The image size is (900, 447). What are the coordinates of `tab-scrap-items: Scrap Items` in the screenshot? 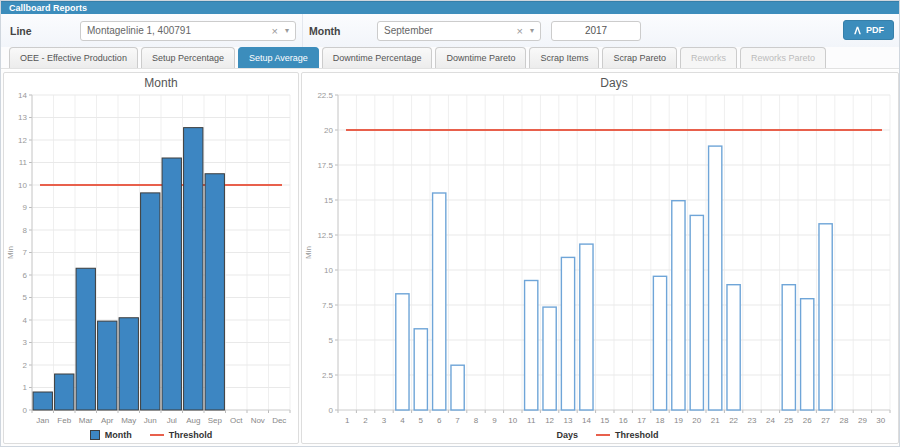 It's located at (564, 58).